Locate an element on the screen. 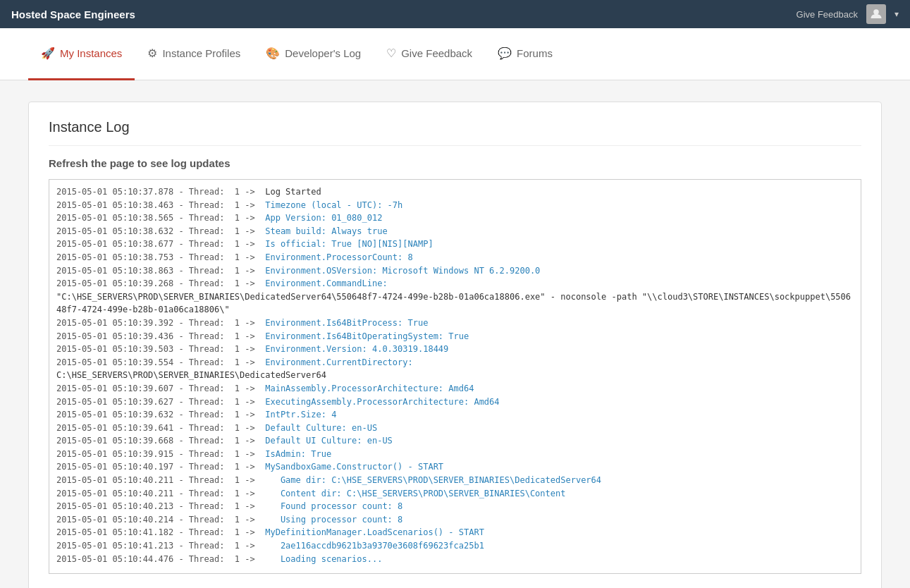 The image size is (910, 588). nav-item-my-instances: 🚀 My Instances is located at coordinates (82, 54).